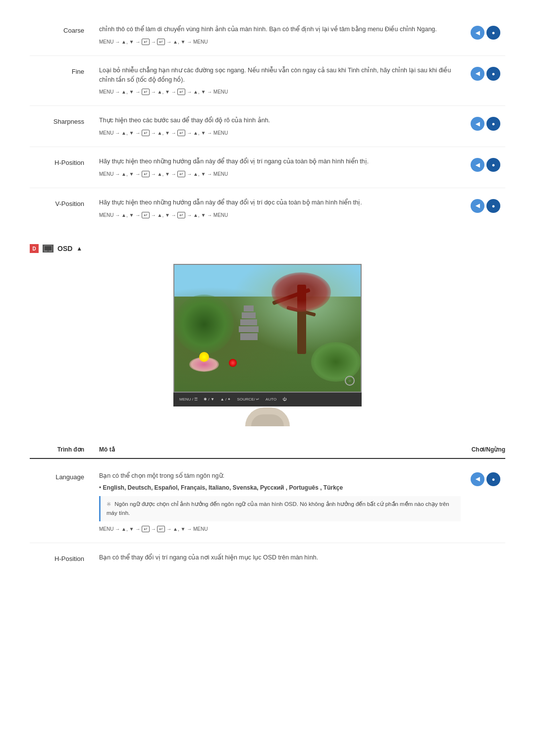 The image size is (535, 756). I want to click on desc-vposition: Hãy thực hiện theo những hướng dẫn này đ…, so click(285, 208).